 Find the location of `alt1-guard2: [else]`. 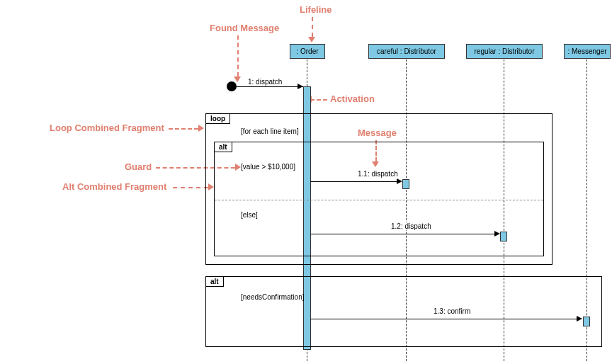

alt1-guard2: [else] is located at coordinates (249, 215).